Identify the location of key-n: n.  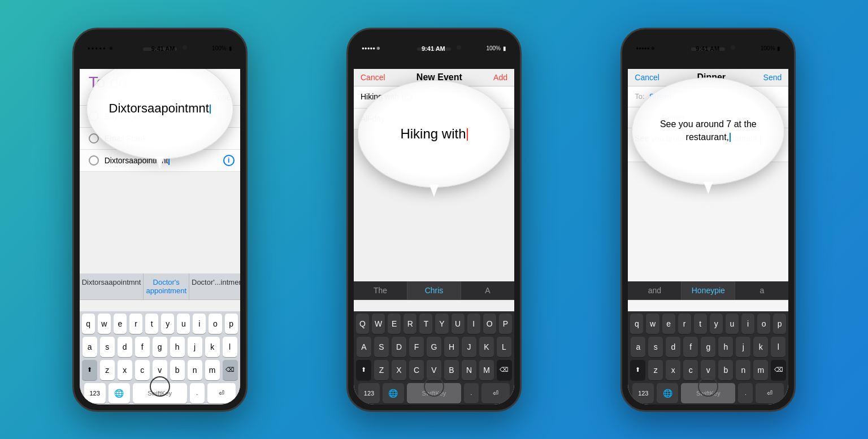
(195, 370).